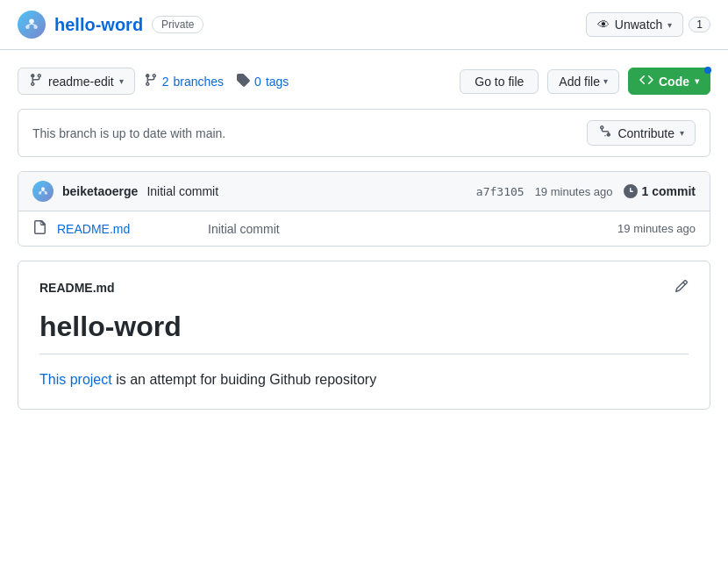 The height and width of the screenshot is (565, 728). What do you see at coordinates (682, 133) in the screenshot?
I see `contribute-dropdown-icon: ▾` at bounding box center [682, 133].